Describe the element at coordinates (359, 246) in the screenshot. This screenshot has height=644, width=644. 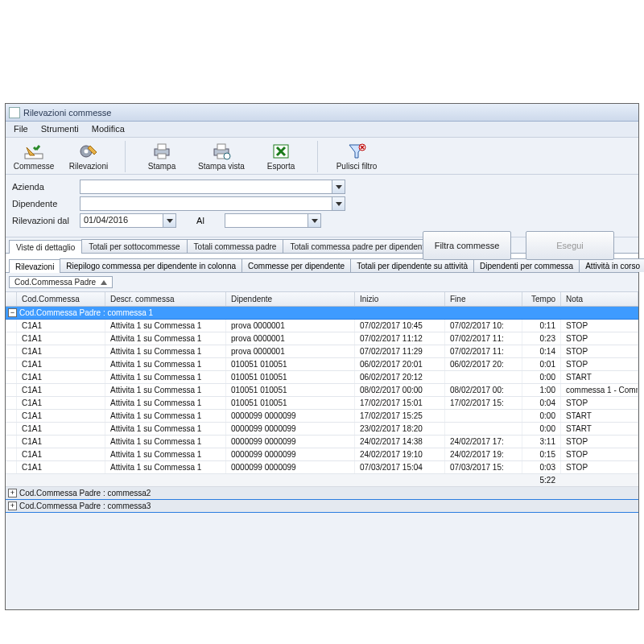
I see `tab-totali-commessa-padre-dip: Totali commessa padre per dipendente` at that location.